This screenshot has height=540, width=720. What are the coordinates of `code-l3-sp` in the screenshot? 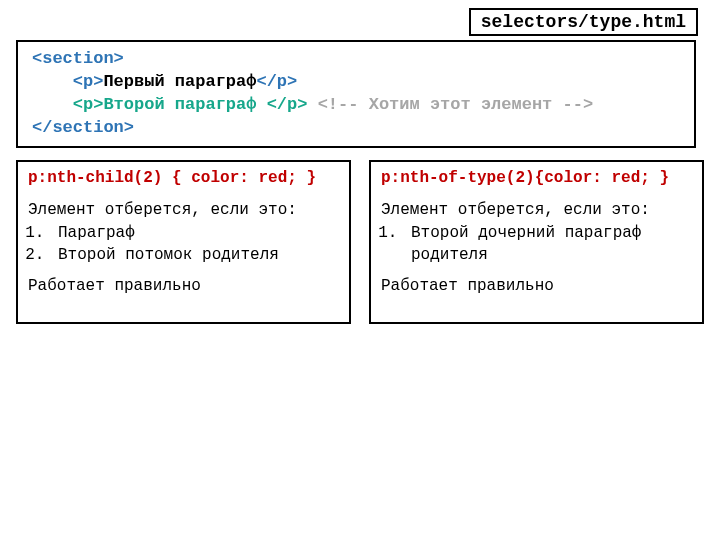 It's located at (312, 104).